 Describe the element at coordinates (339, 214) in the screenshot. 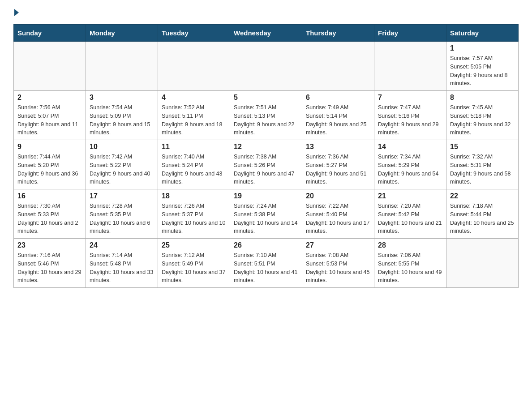

I see `calendar-cell: 20Sunrise: 7:22 AM Sunset: 5:40 PM Dayli…` at that location.